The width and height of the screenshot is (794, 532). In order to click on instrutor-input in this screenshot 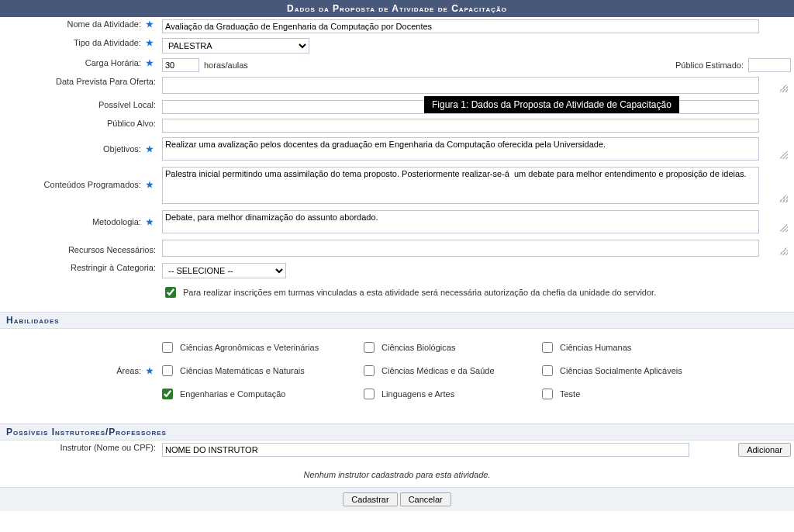, I will do `click(426, 450)`.